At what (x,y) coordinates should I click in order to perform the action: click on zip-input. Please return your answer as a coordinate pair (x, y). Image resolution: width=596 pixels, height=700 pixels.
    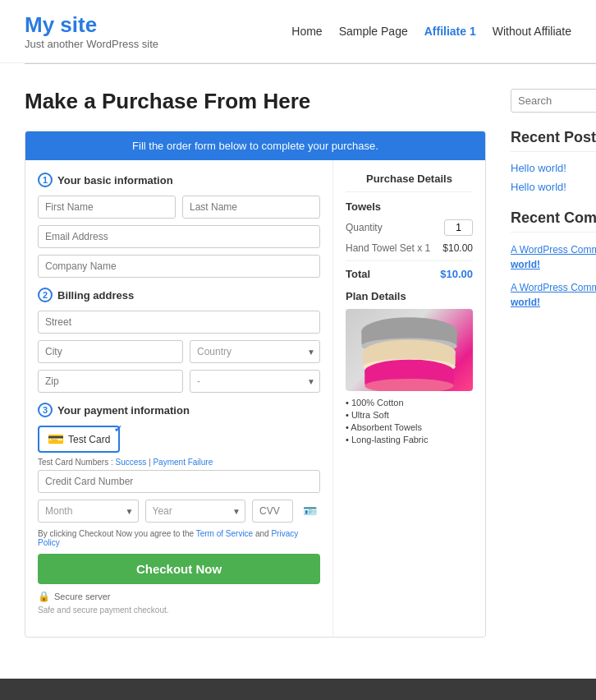
    Looking at the image, I should click on (110, 381).